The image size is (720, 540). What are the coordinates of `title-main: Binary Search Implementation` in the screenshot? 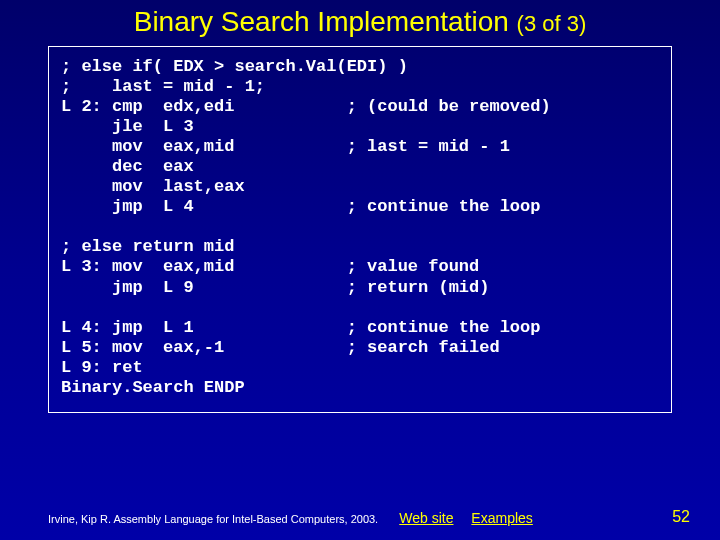 It's located at (322, 22).